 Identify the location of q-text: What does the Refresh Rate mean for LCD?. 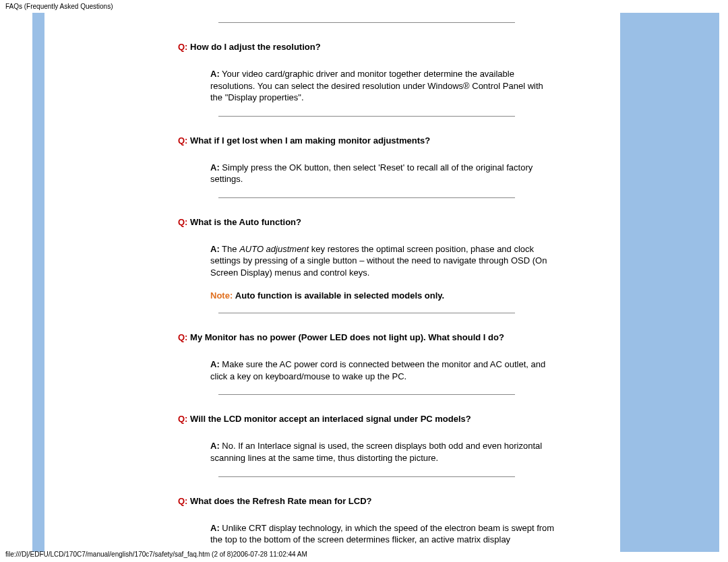
(280, 501).